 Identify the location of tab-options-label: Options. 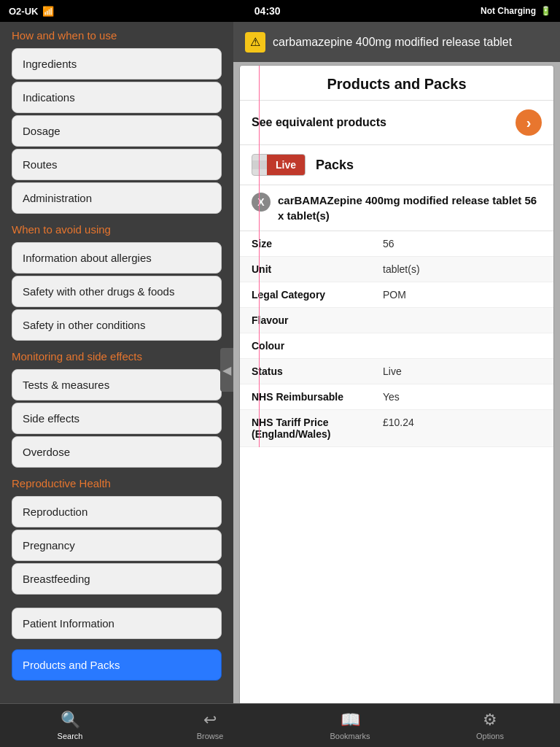
(490, 736).